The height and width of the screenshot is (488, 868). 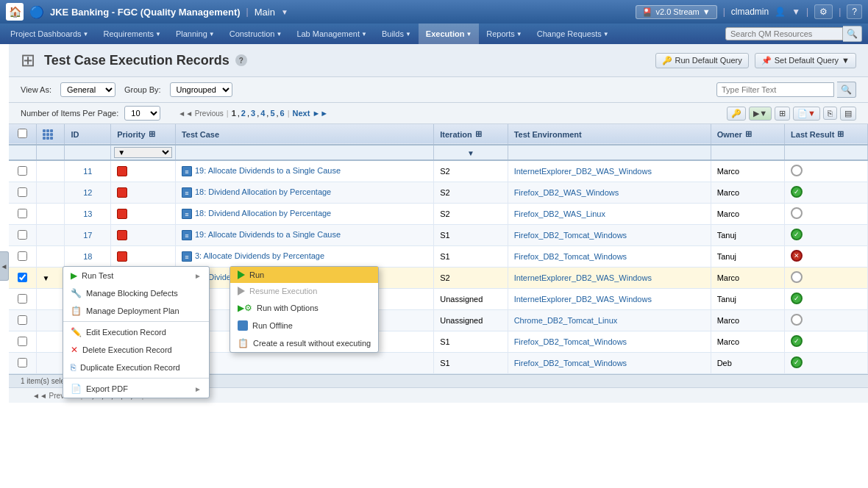 I want to click on items-per-page-select: 10 25 50 100, so click(x=143, y=113).